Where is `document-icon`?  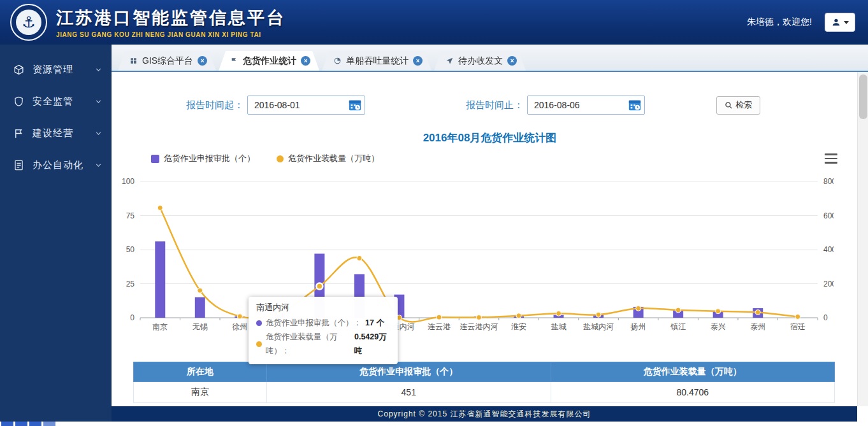
document-icon is located at coordinates (19, 165).